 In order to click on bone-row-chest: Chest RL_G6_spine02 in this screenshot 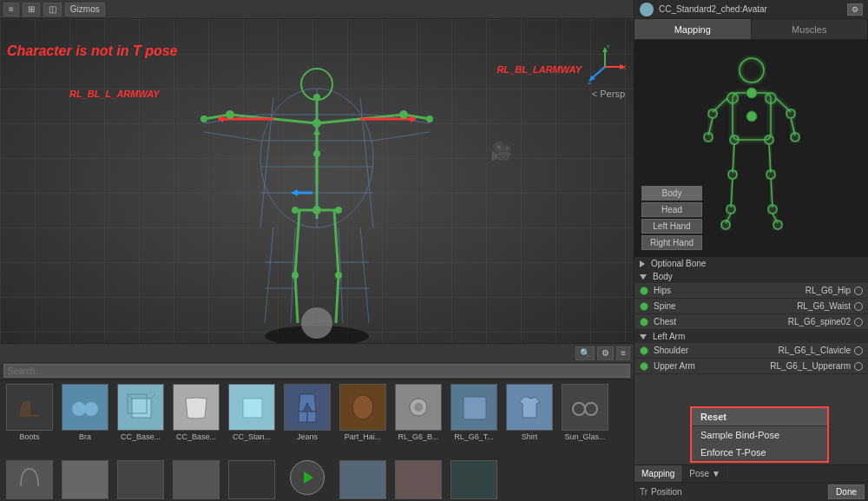, I will do `click(752, 322)`.